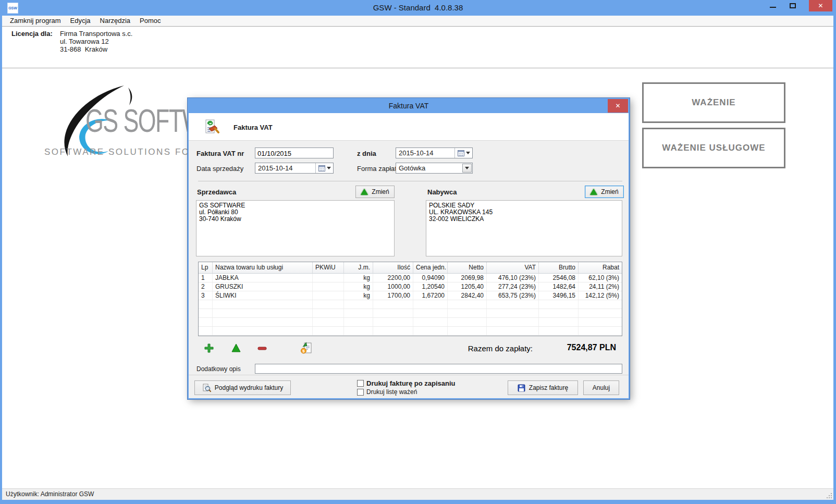 The image size is (836, 504). I want to click on sale-date-dropdown-button, so click(324, 168).